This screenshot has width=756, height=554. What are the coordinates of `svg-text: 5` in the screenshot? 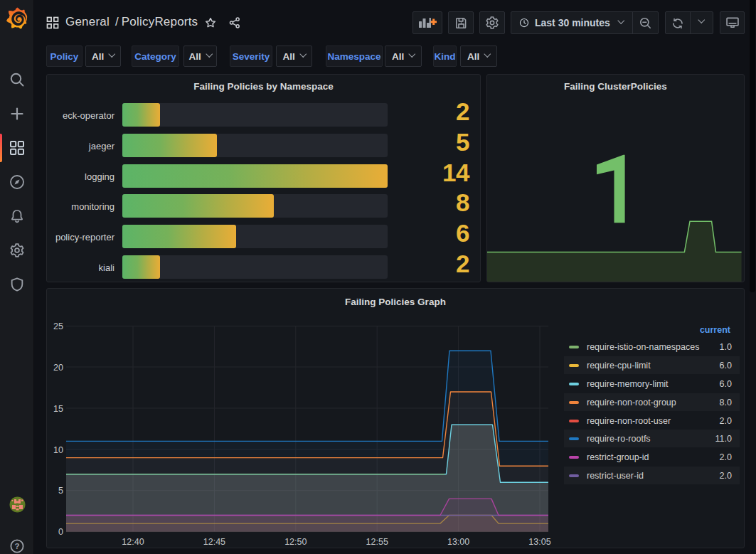 It's located at (61, 491).